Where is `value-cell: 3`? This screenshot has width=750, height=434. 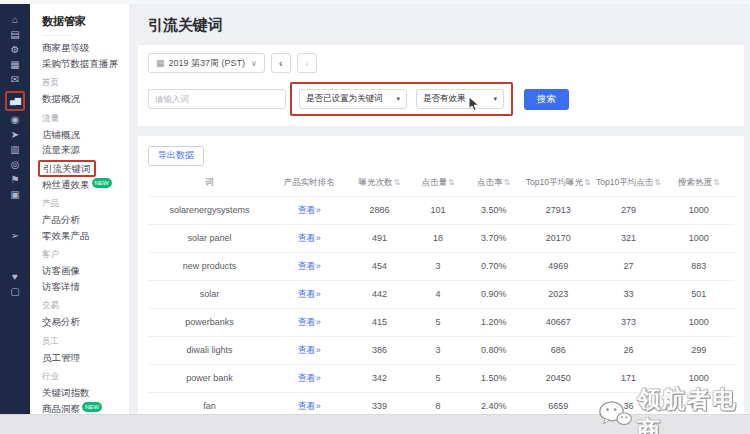
value-cell: 3 is located at coordinates (438, 266).